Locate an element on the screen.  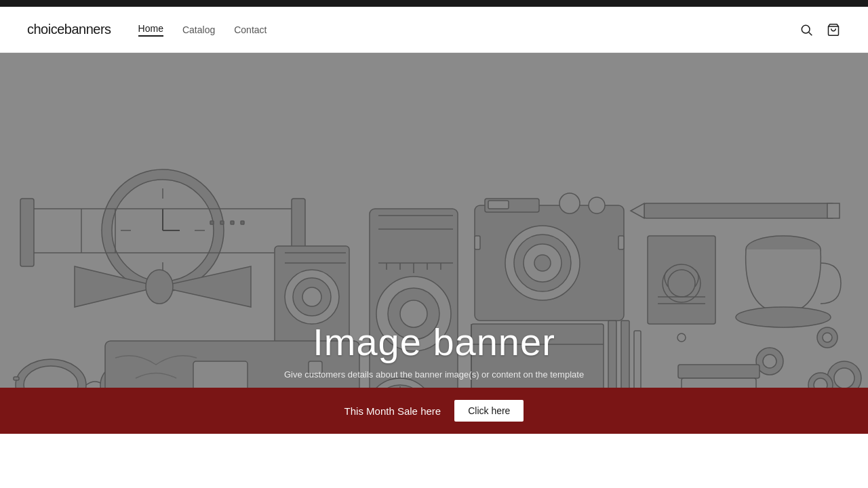
navbar: choicebanners Home Catalog Contact is located at coordinates (434, 30).